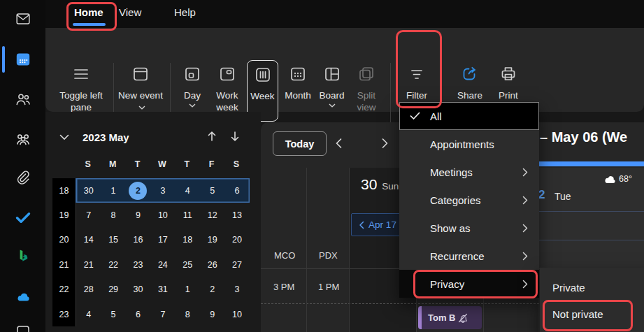 The width and height of the screenshot is (644, 332). I want to click on mini-calendar-day: 19, so click(213, 240).